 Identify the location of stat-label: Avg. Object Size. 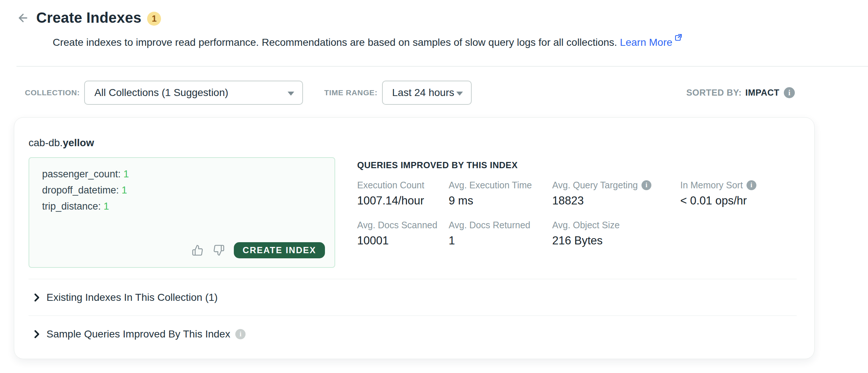
(586, 225).